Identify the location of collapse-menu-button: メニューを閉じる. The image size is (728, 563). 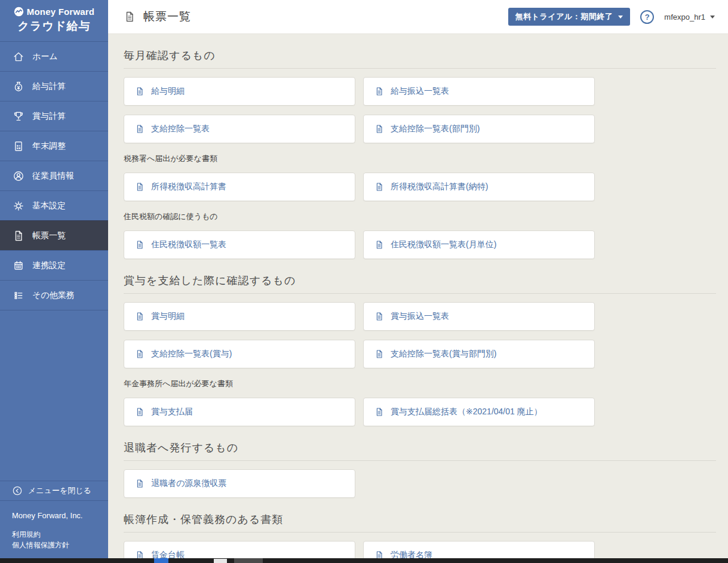
(54, 491).